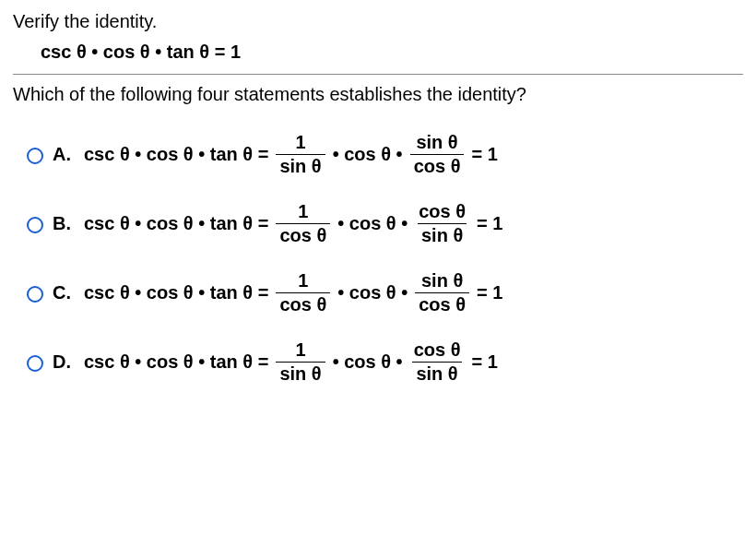 The width and height of the screenshot is (756, 559). Describe the element at coordinates (35, 225) in the screenshot. I see `option-b-radio` at that location.